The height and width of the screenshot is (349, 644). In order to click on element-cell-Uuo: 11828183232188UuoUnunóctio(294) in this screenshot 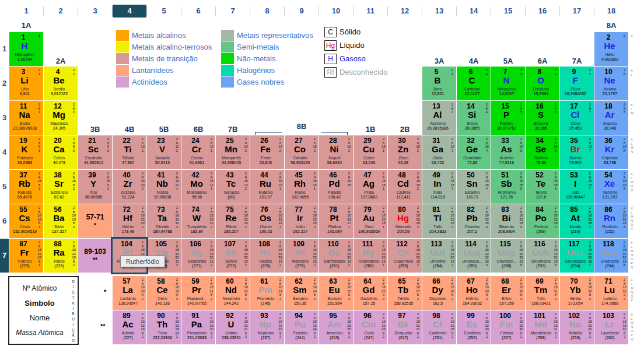, I will do `click(611, 256)`.